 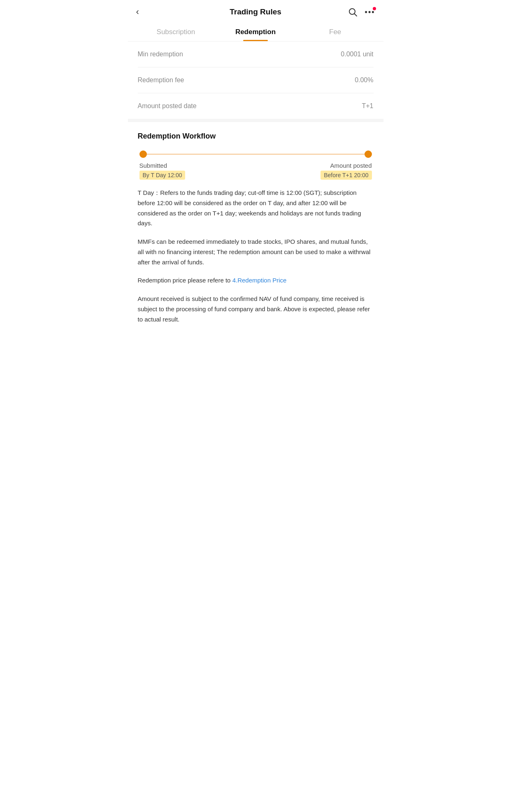 I want to click on timeline-dot-right, so click(x=368, y=154).